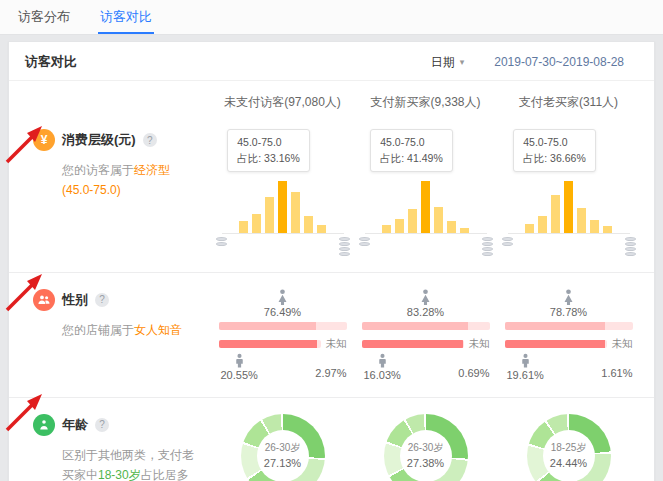 The width and height of the screenshot is (663, 481). What do you see at coordinates (559, 62) in the screenshot?
I see `date-range-value: 2019-07-30~2019-08-28` at bounding box center [559, 62].